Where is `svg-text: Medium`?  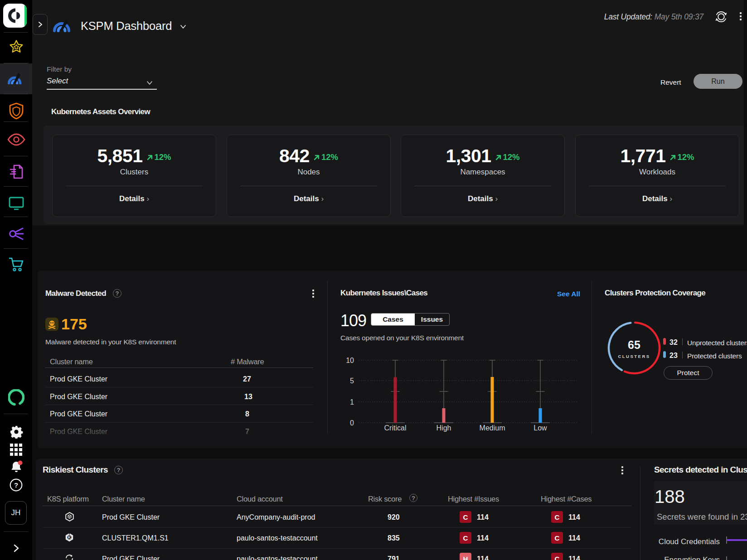 svg-text: Medium is located at coordinates (492, 428).